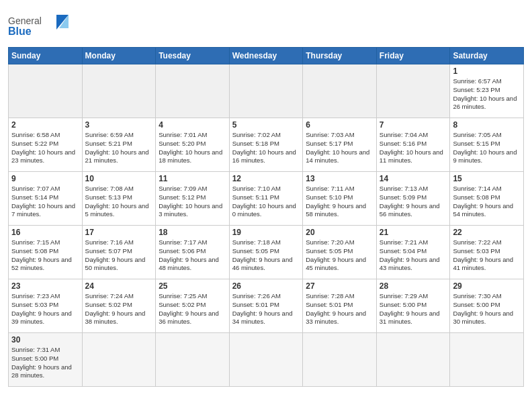 Image resolution: width=532 pixels, height=411 pixels. Describe the element at coordinates (266, 232) in the screenshot. I see `day-number: 19` at that location.